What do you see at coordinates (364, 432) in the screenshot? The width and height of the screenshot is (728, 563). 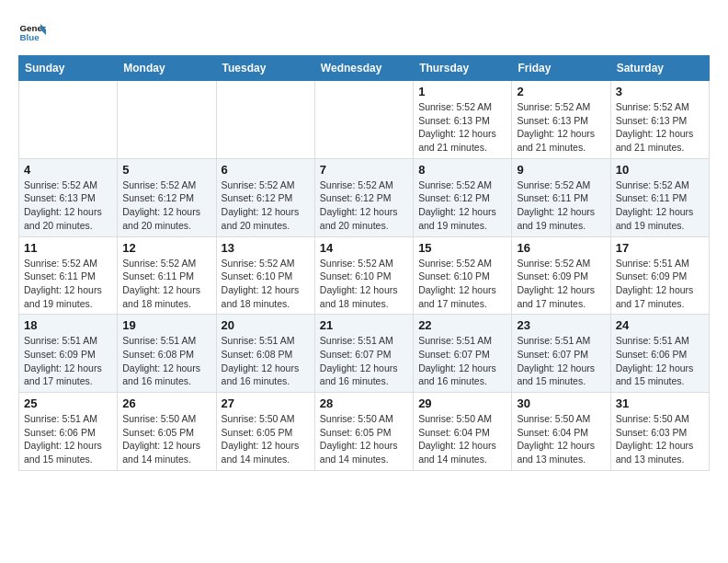 I see `calendar-week-row: 25Sunrise: 5:51 AMSunset: 6:06 PMDayligh…` at bounding box center [364, 432].